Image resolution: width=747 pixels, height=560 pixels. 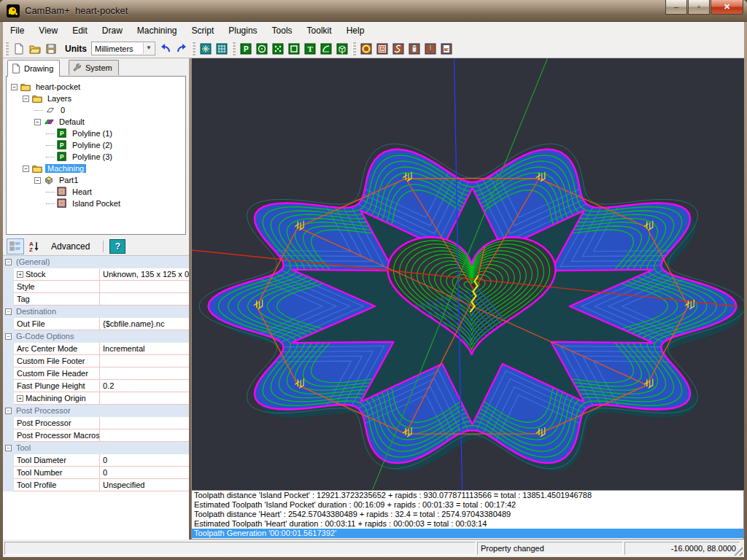 What do you see at coordinates (414, 49) in the screenshot?
I see `mop-drill-button` at bounding box center [414, 49].